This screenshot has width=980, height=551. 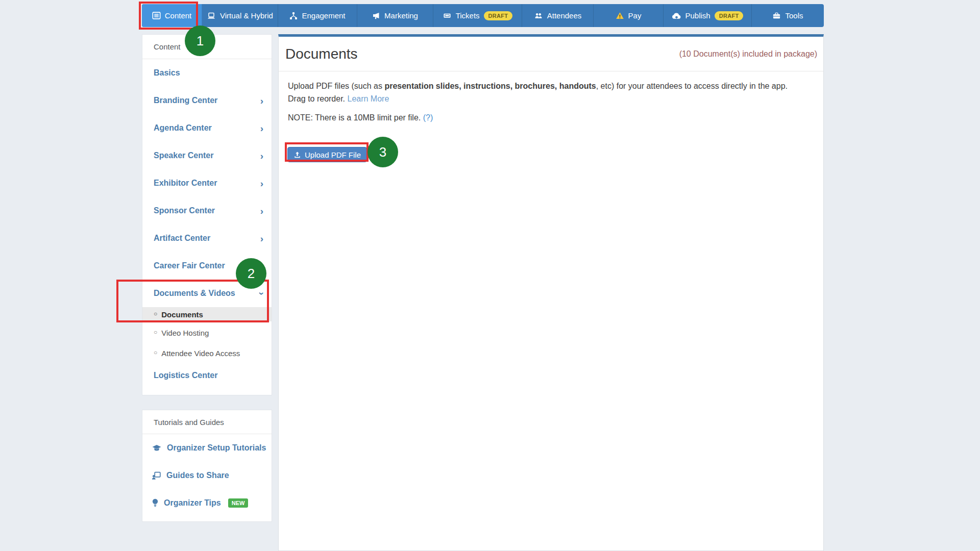 I want to click on sidebar-item-video-hosting: ○Video Hosting, so click(x=207, y=333).